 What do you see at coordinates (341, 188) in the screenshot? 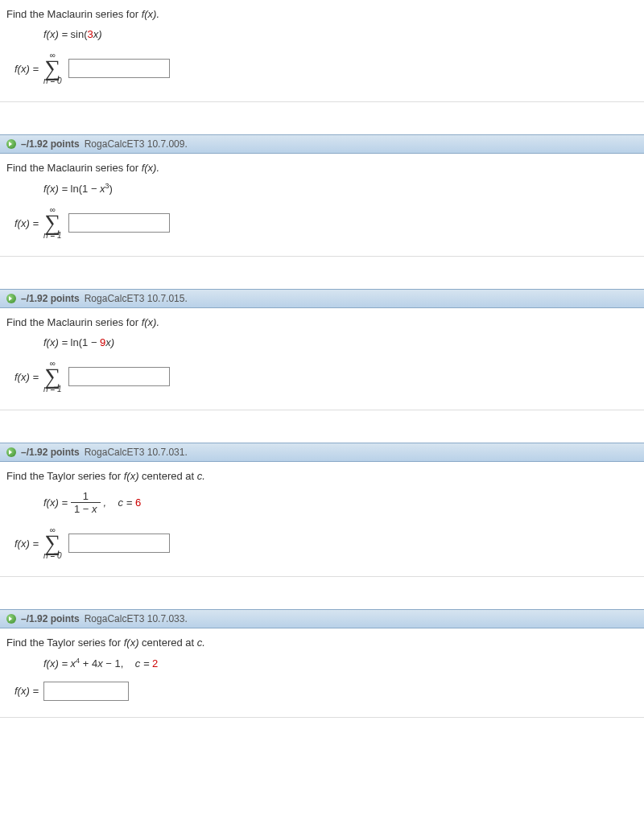
I see `function-definition: f(x) = ln(1 − x3)` at bounding box center [341, 188].